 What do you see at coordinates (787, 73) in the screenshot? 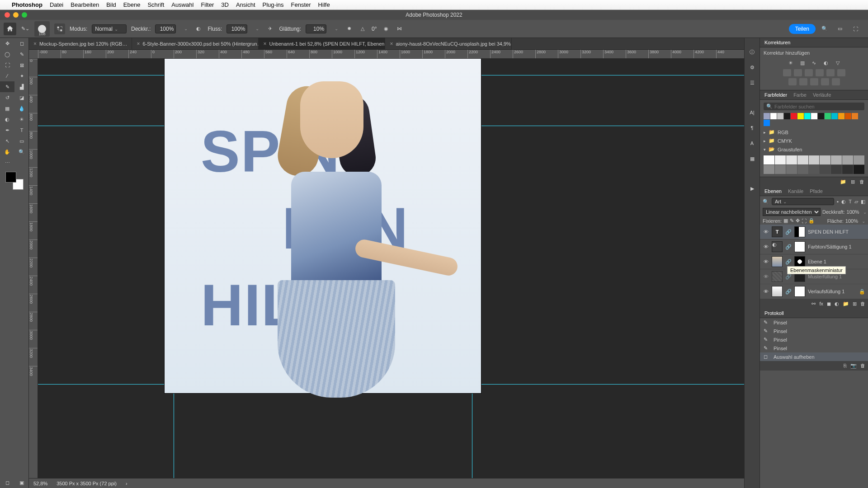
I see `adj-hue-icon` at bounding box center [787, 73].